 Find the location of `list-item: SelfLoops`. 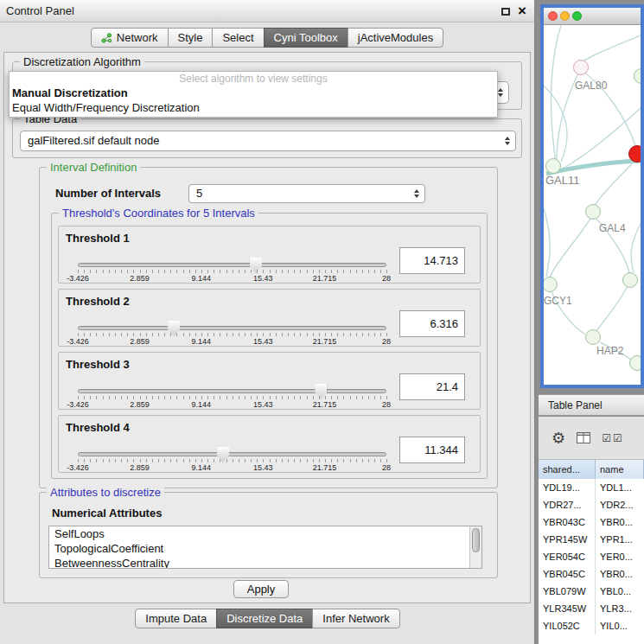

list-item: SelfLoops is located at coordinates (265, 534).